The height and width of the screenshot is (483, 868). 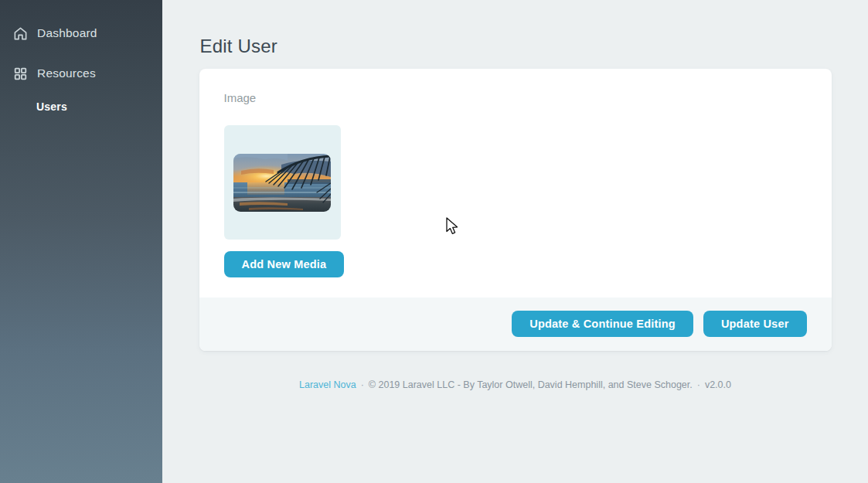 What do you see at coordinates (516, 325) in the screenshot?
I see `card-footer: Update & Continue Editing Update User` at bounding box center [516, 325].